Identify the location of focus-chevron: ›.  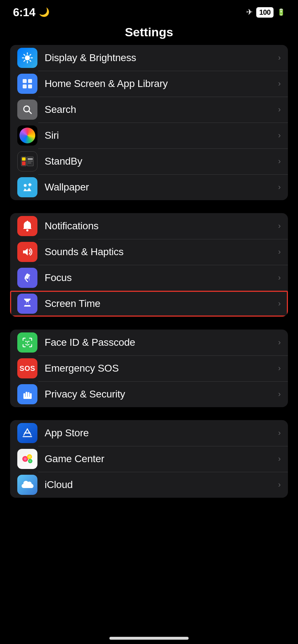
(279, 278).